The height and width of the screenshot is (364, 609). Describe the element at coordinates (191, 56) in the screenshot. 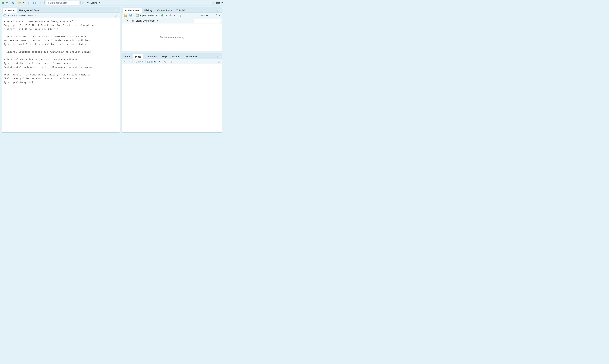

I see `tab-presentation: Presentation` at that location.